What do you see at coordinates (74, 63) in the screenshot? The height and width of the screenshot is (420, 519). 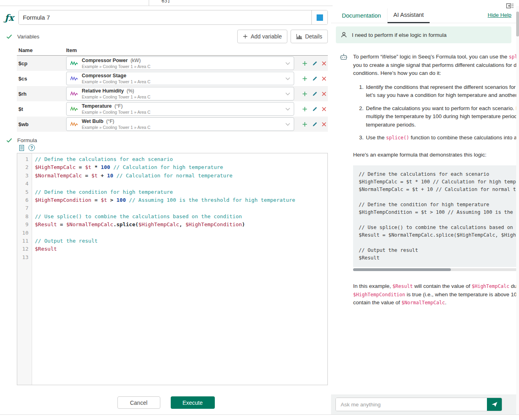 I see `signal-waveform-icon` at bounding box center [74, 63].